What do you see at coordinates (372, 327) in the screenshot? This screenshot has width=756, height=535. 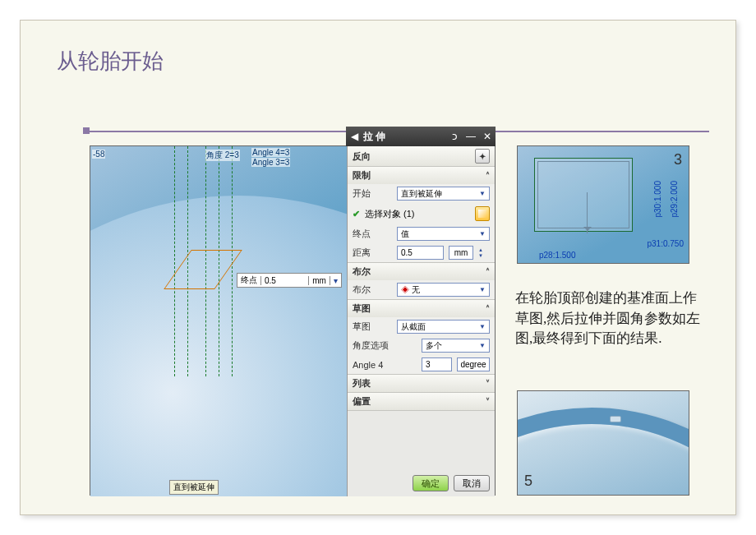 I see `label: 草图` at bounding box center [372, 327].